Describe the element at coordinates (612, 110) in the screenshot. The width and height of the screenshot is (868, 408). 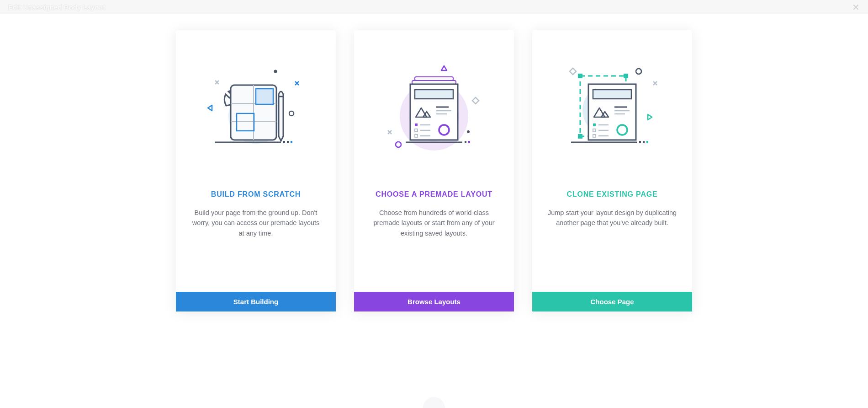
I see `clone-page-illustration` at that location.